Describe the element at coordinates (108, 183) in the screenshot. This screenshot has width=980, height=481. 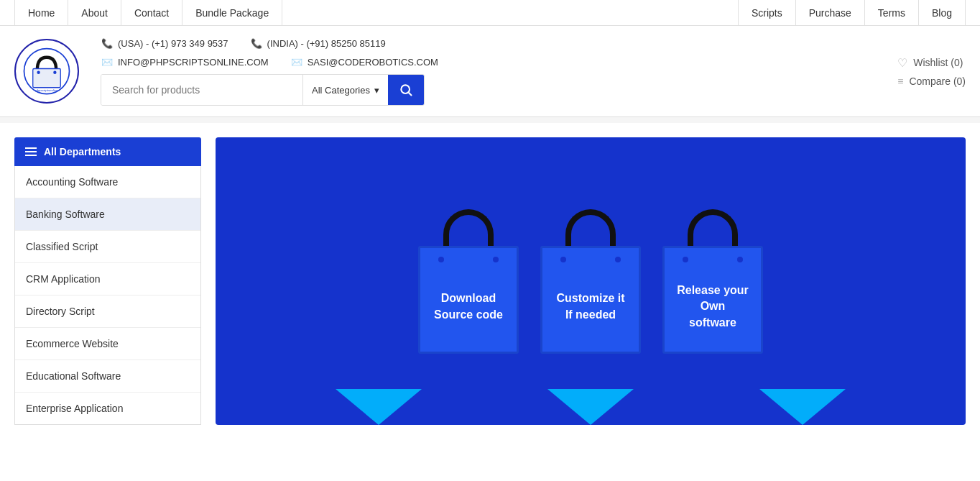
I see `sidebar-item-accounting: Accounting Software` at that location.